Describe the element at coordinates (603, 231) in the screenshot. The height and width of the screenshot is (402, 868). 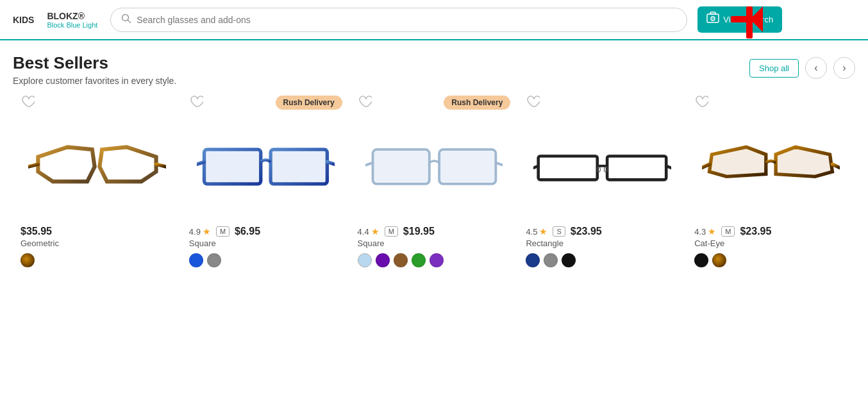
I see `product-price-row: 4.5★S$23.95` at that location.